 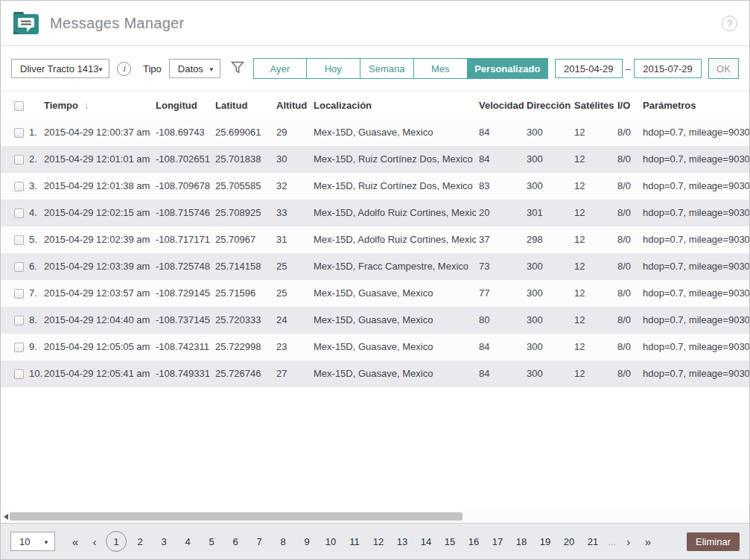 I want to click on next-page-button: ›, so click(x=629, y=542).